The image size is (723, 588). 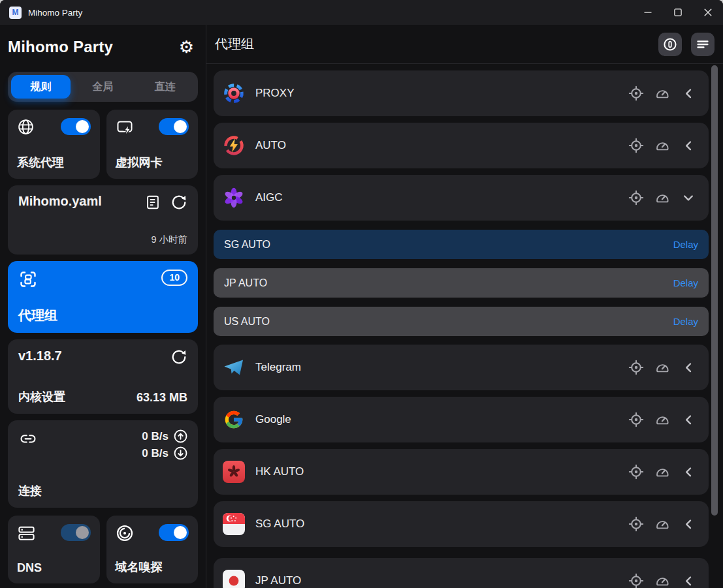 What do you see at coordinates (26, 127) in the screenshot?
I see `globe-icon` at bounding box center [26, 127].